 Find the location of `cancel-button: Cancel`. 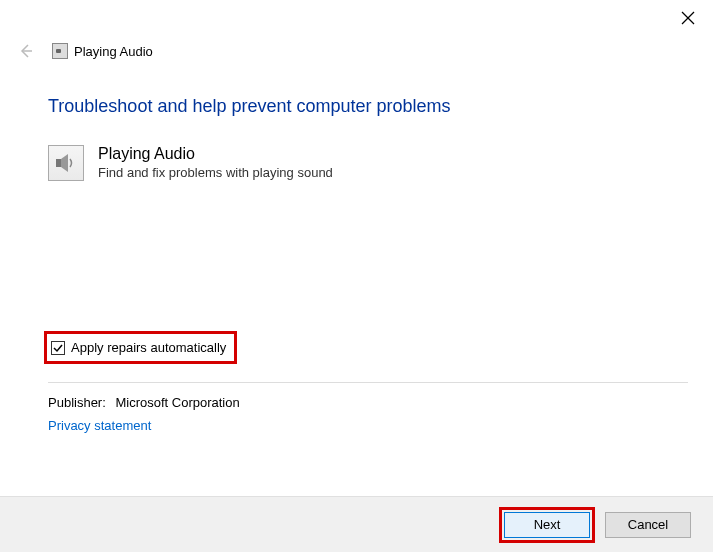

cancel-button: Cancel is located at coordinates (648, 525).